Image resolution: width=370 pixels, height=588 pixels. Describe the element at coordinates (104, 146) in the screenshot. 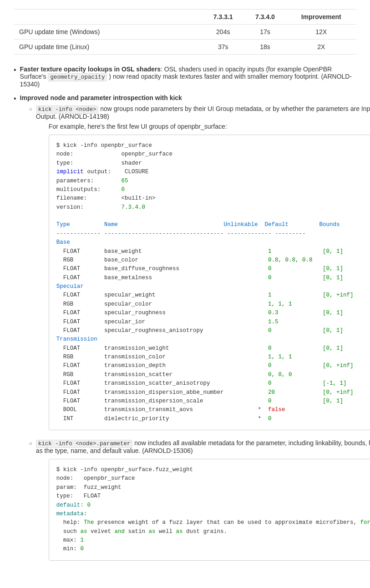

I see `code-token: $ kick -info openpbr_surface` at that location.